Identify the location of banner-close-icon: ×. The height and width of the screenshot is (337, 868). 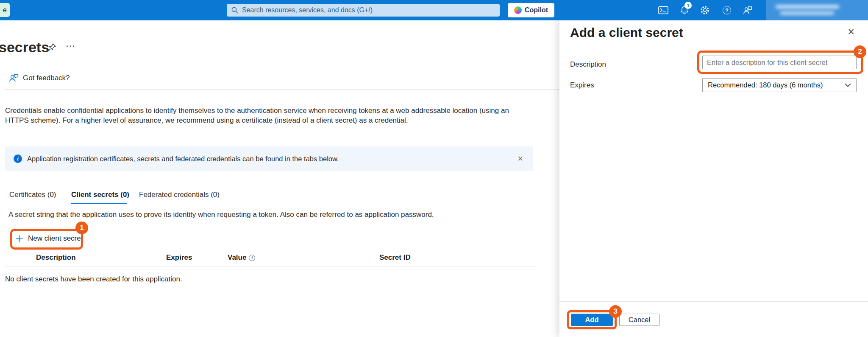
(520, 159).